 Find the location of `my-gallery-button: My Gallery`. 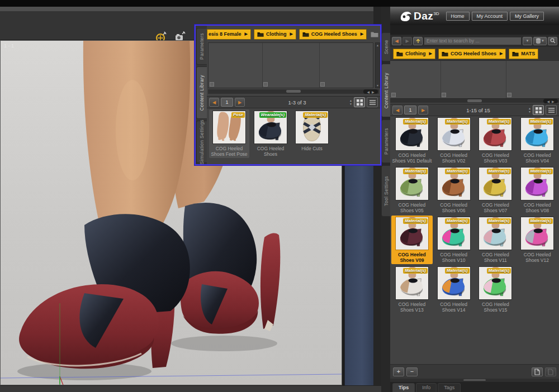

my-gallery-button: My Gallery is located at coordinates (527, 16).